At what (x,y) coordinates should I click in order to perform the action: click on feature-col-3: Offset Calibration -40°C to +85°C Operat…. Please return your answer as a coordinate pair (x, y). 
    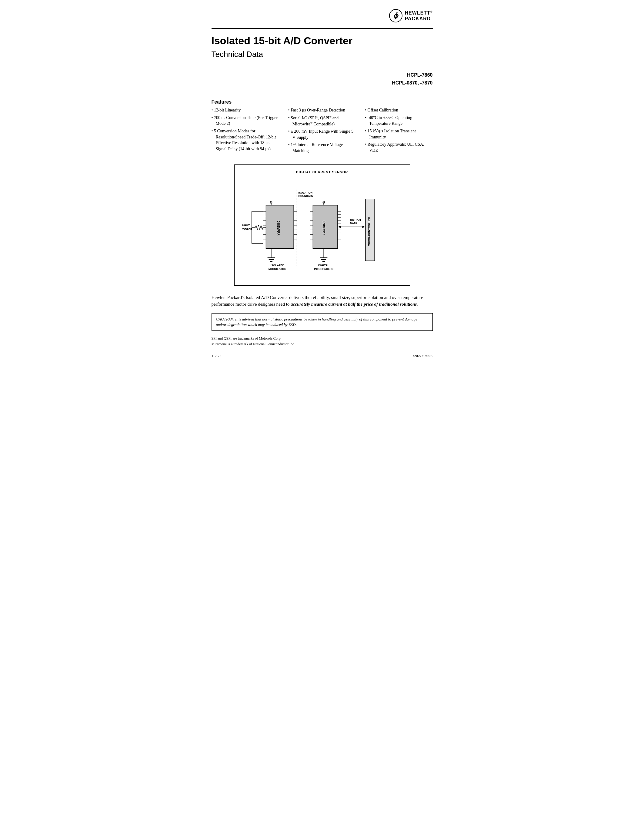
    Looking at the image, I should click on (399, 131).